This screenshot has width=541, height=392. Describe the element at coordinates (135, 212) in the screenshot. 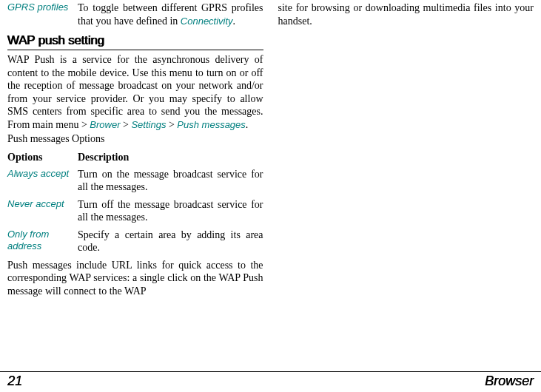

I see `table-row: Never accept Turn off the message broadc…` at that location.